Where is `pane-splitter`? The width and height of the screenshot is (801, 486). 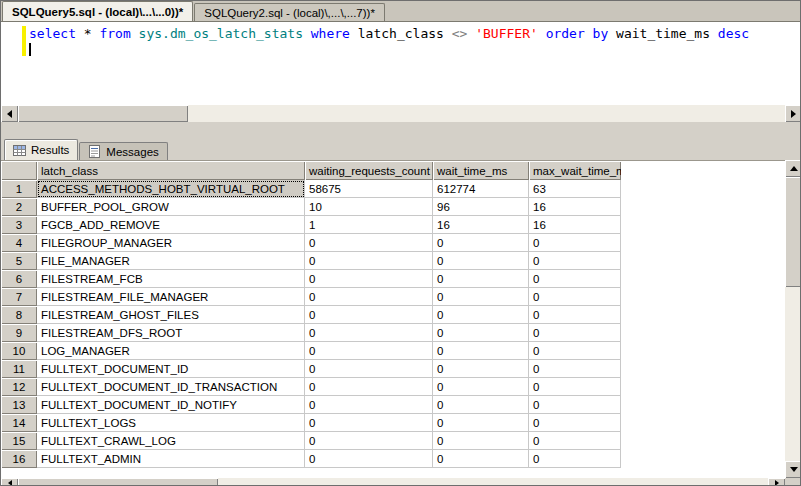
pane-splitter is located at coordinates (400, 130).